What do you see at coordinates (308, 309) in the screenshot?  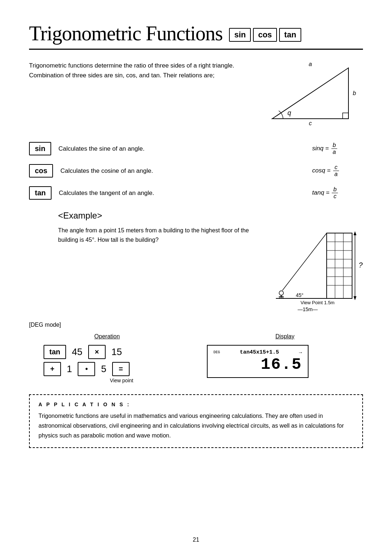 I see `svg-text: —15m—` at bounding box center [308, 309].